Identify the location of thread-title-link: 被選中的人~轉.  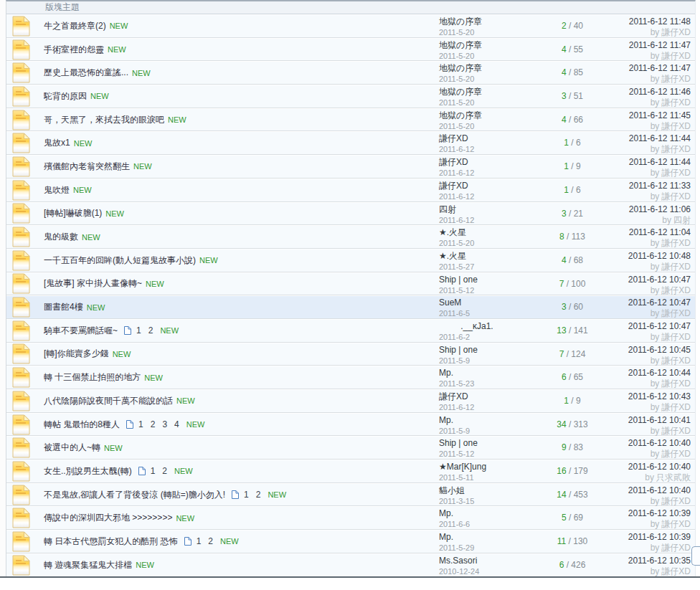
(72, 447).